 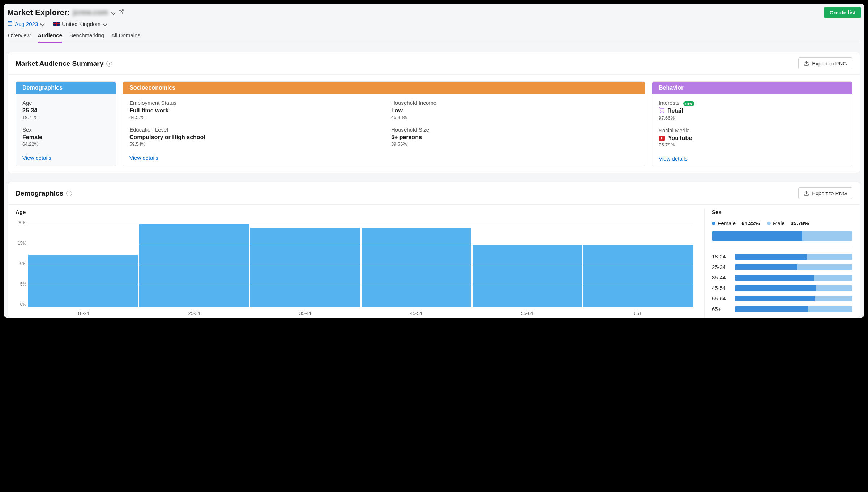 What do you see at coordinates (253, 129) in the screenshot?
I see `stat-label: Education Level` at bounding box center [253, 129].